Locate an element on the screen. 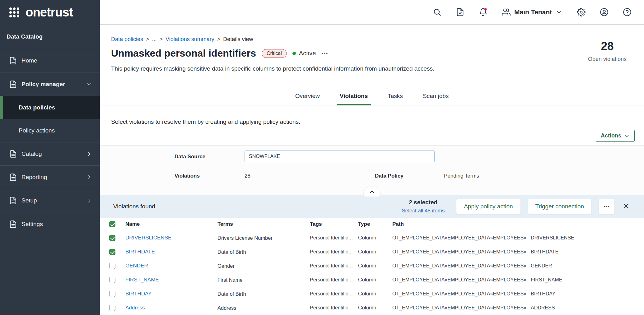  sidebar-item-settings: Settings is located at coordinates (50, 224).